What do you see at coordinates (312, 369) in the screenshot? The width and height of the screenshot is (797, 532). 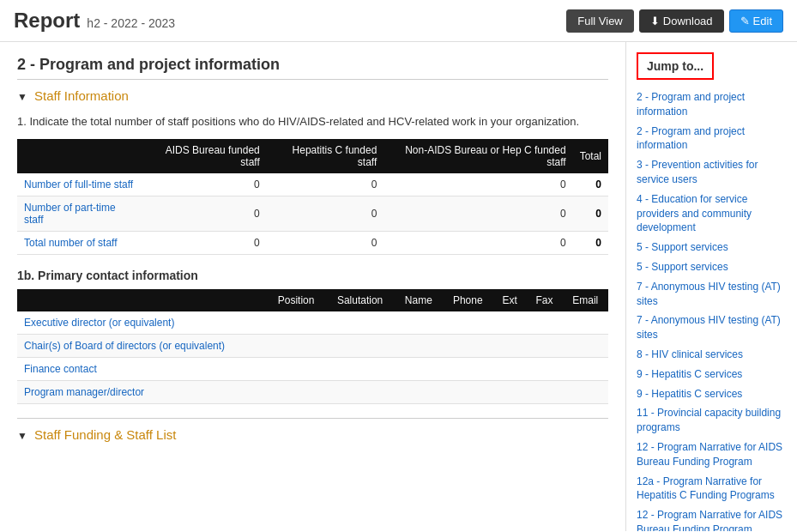 I see `table-row: Finance contact` at bounding box center [312, 369].